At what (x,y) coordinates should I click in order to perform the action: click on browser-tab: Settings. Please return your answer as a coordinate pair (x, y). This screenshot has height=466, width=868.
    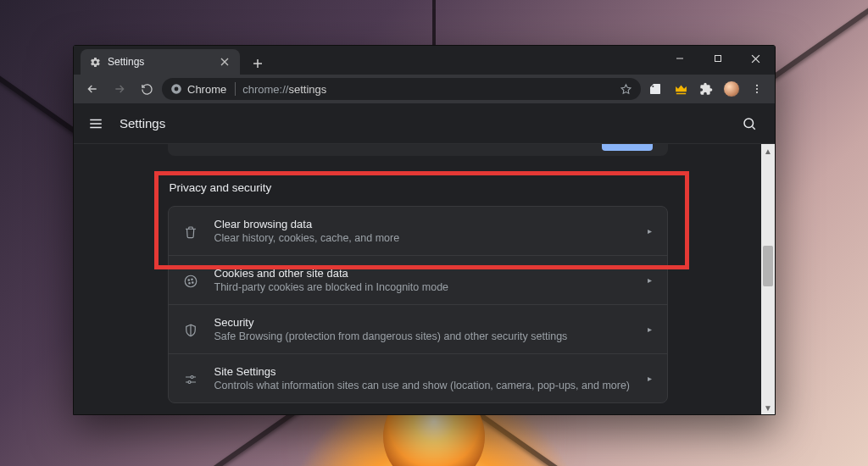
    Looking at the image, I should click on (160, 62).